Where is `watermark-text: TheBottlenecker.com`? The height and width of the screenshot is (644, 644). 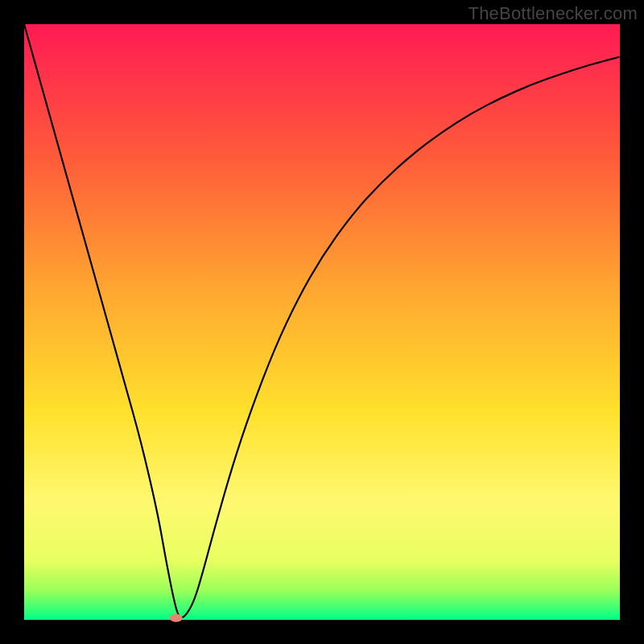
watermark-text: TheBottlenecker.com is located at coordinates (553, 14).